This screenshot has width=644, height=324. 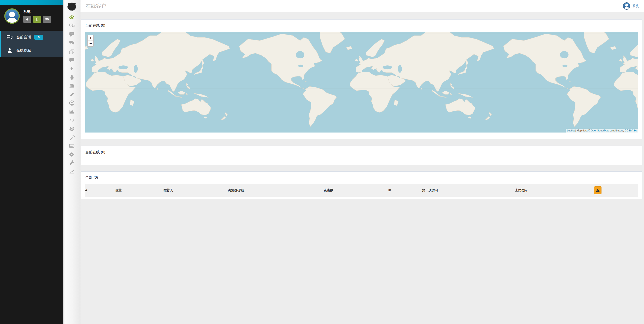 What do you see at coordinates (37, 19) in the screenshot?
I see `mobile-phone-icon` at bounding box center [37, 19].